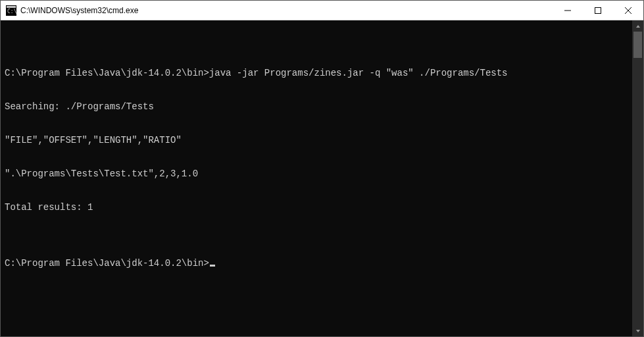  What do you see at coordinates (316, 208) in the screenshot?
I see `terminal-line: Total results: 1` at bounding box center [316, 208].